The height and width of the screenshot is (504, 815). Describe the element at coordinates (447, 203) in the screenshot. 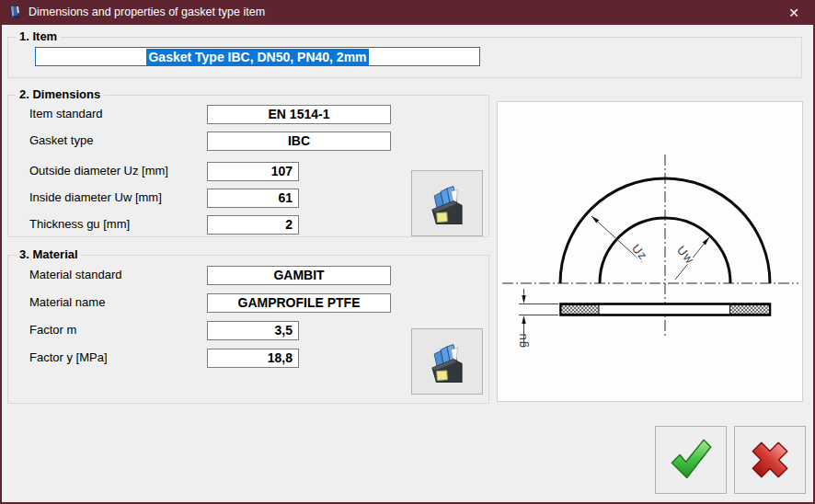

I see `dimensions-catalog-button` at that location.